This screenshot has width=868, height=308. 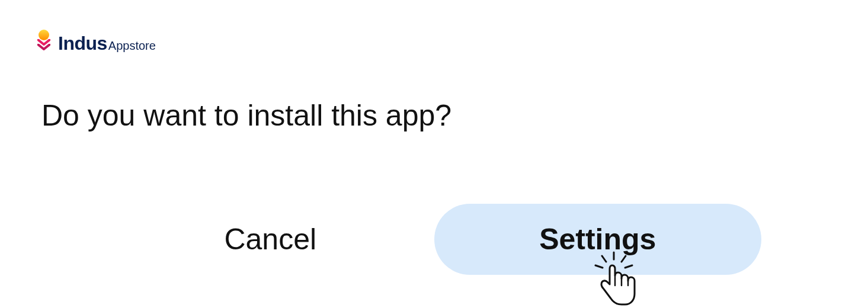 I want to click on tap-pointer-icon, so click(x=614, y=280).